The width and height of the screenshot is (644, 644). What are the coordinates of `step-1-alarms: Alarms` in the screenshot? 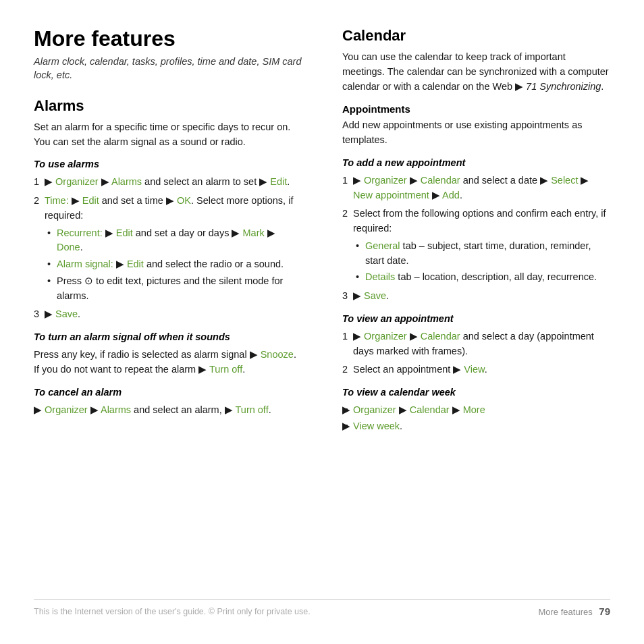 It's located at (127, 182).